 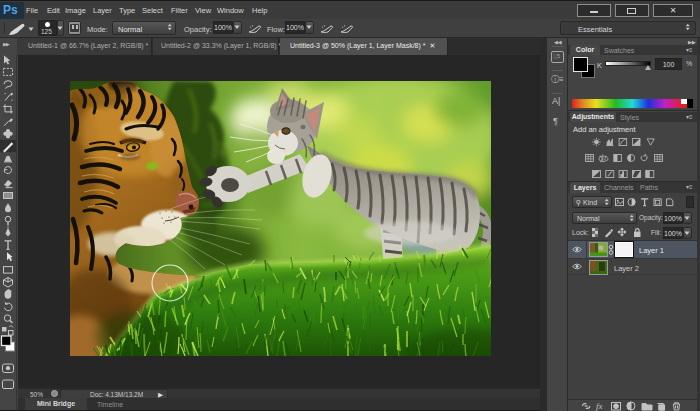 What do you see at coordinates (600, 406) in the screenshot?
I see `svg-text: fx` at bounding box center [600, 406].